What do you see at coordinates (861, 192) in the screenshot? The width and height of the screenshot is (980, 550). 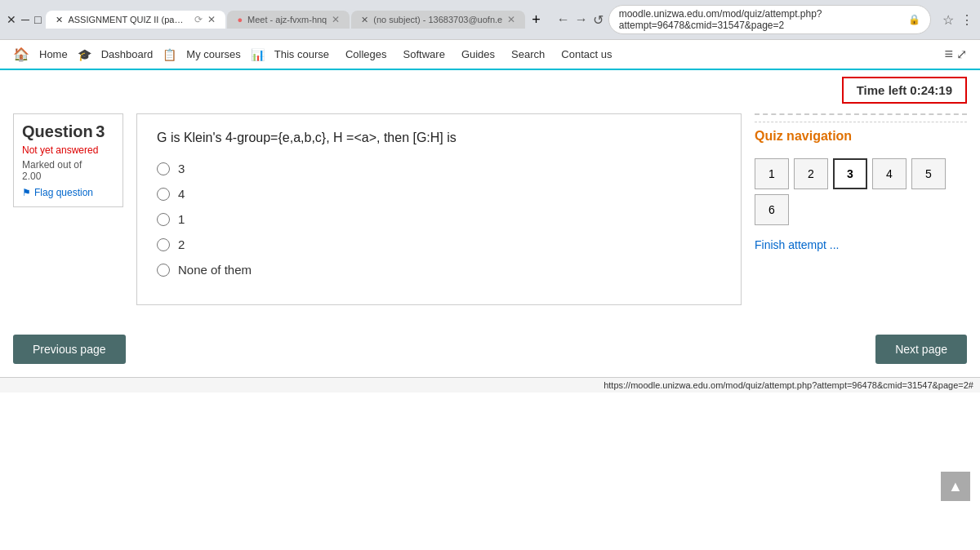 I see `quiz-nav-buttons: 1 2 3 4 5 6` at bounding box center [861, 192].